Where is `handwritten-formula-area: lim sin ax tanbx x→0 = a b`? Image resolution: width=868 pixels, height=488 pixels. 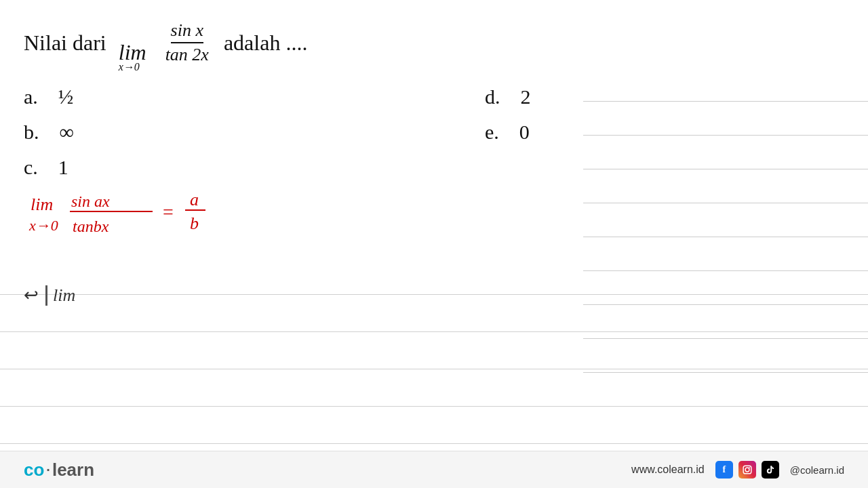 handwritten-formula-area: lim sin ax tanbx x→0 = a b is located at coordinates (159, 220).